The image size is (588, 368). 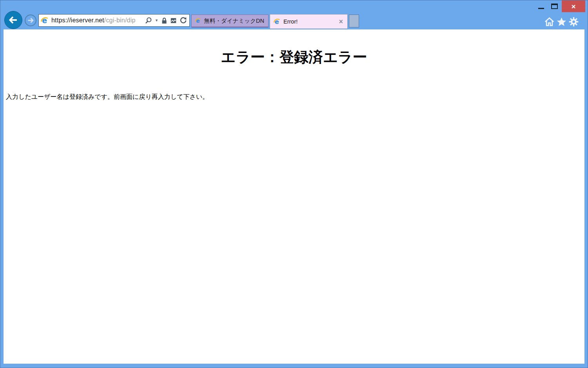 What do you see at coordinates (550, 22) in the screenshot?
I see `home-icon` at bounding box center [550, 22].